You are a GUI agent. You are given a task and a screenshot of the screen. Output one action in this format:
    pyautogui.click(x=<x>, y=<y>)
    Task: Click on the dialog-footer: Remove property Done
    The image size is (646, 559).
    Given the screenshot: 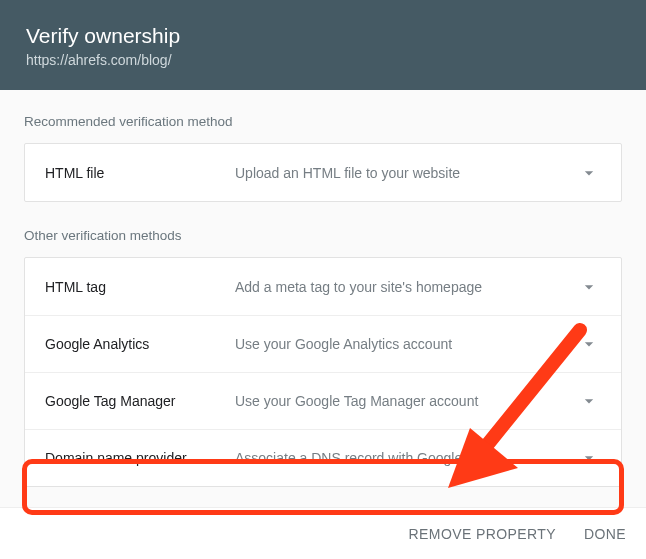 What is the action you would take?
    pyautogui.click(x=323, y=533)
    